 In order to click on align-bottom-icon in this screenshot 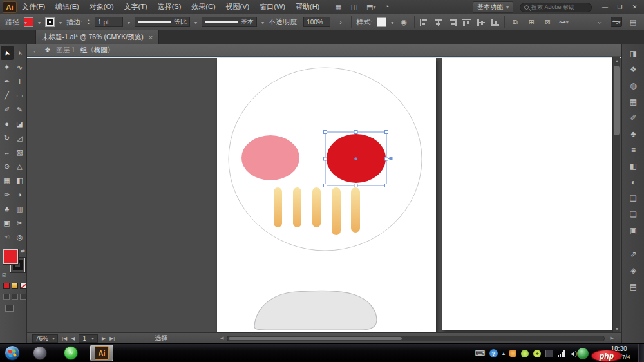, I will do `click(495, 22)`.